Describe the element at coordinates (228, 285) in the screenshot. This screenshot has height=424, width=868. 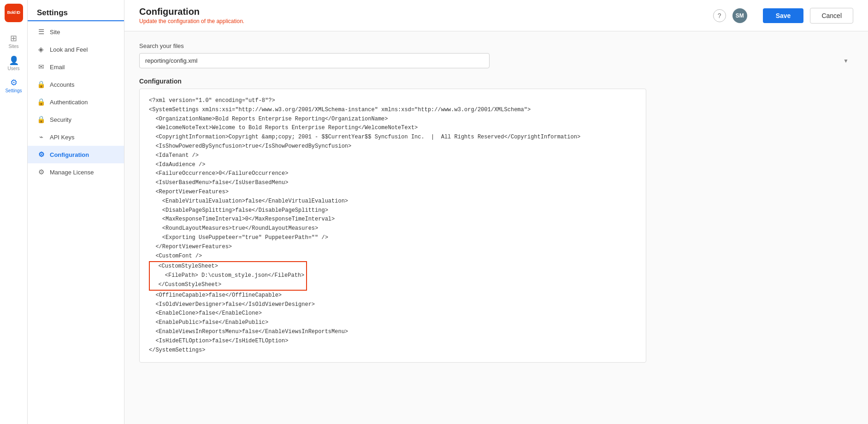
I see `config-line: </CustomStyleSheet>` at that location.